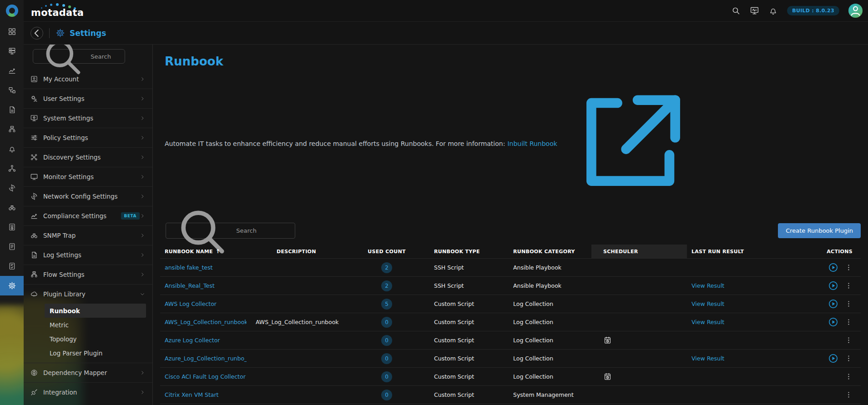  I want to click on runbook-type-cell: Custom Script, so click(449, 395).